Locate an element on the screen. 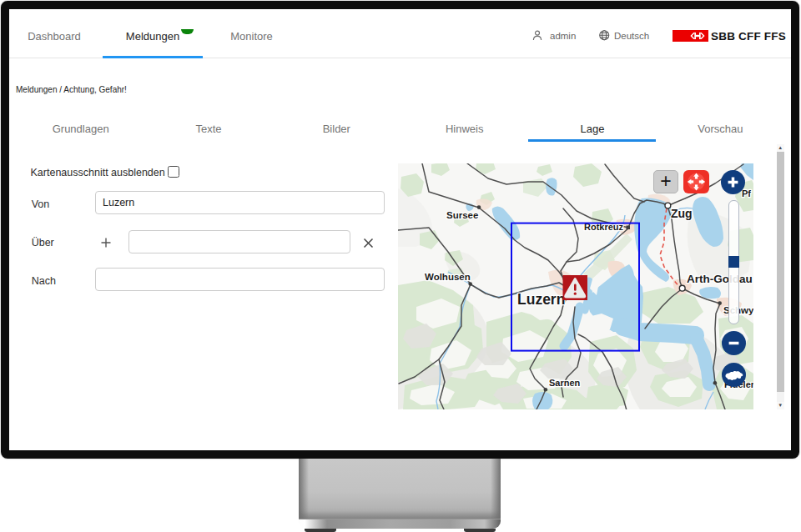  svg-text: Wolhusen is located at coordinates (447, 277).